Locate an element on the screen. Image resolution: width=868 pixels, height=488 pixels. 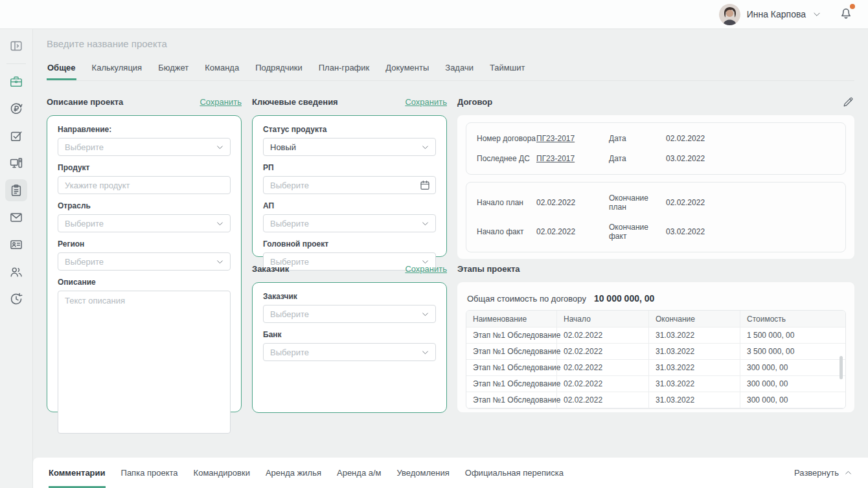
stages-table: Наименование Начало Окончание Стоимость … is located at coordinates (656, 360).